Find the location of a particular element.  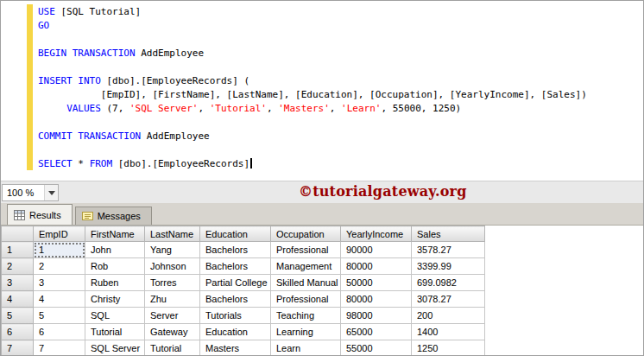

grid-cell: 1250 is located at coordinates (449, 348).